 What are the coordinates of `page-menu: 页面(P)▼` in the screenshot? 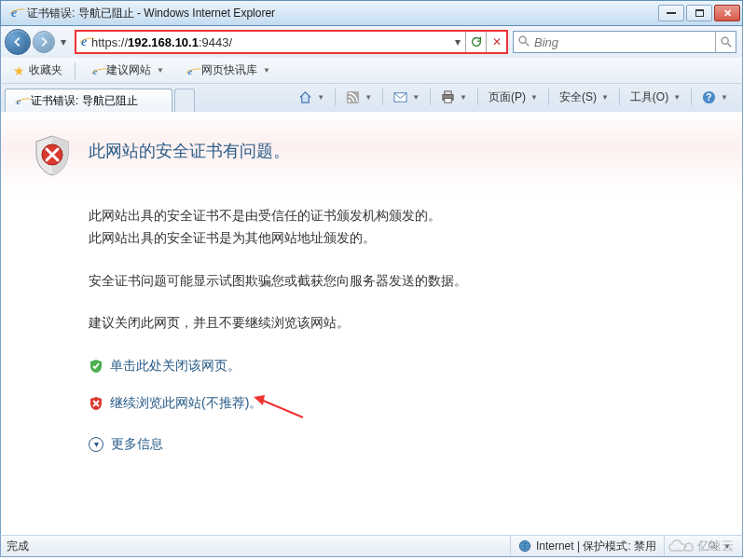 It's located at (513, 97).